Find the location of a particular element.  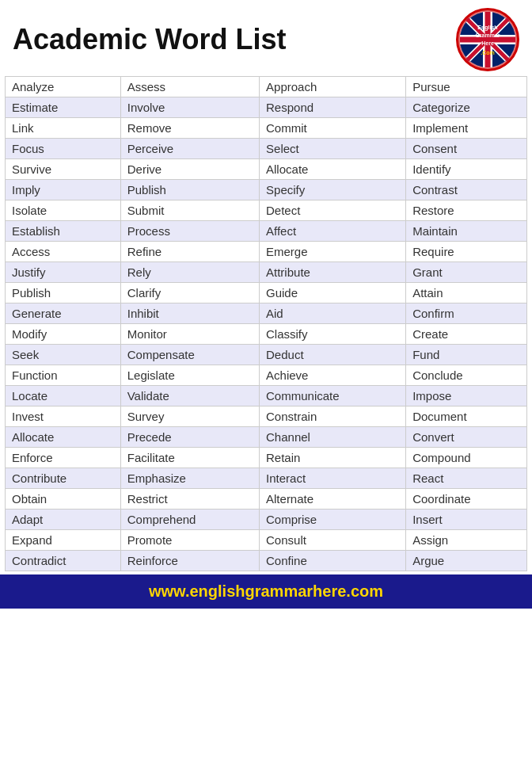

table-cell: Process is located at coordinates (190, 231).